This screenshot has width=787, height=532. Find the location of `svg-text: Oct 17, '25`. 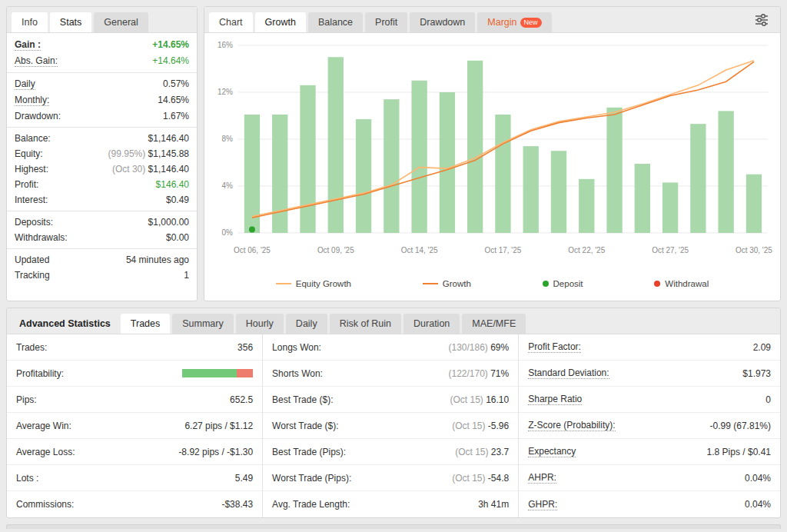

svg-text: Oct 17, '25 is located at coordinates (503, 251).